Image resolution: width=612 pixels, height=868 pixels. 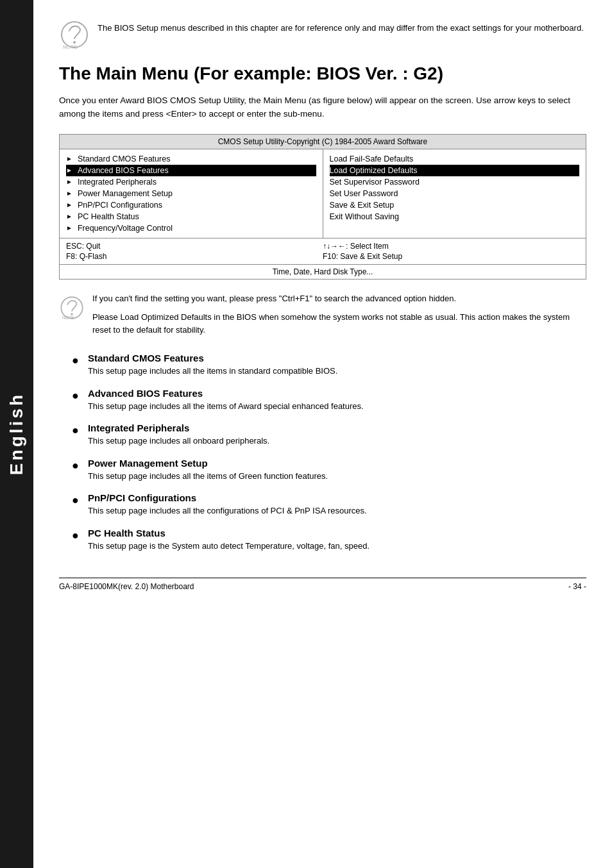 What do you see at coordinates (323, 368) in the screenshot?
I see `bullet-section: ●Standard CMOS FeaturesThis setup page i…` at bounding box center [323, 368].